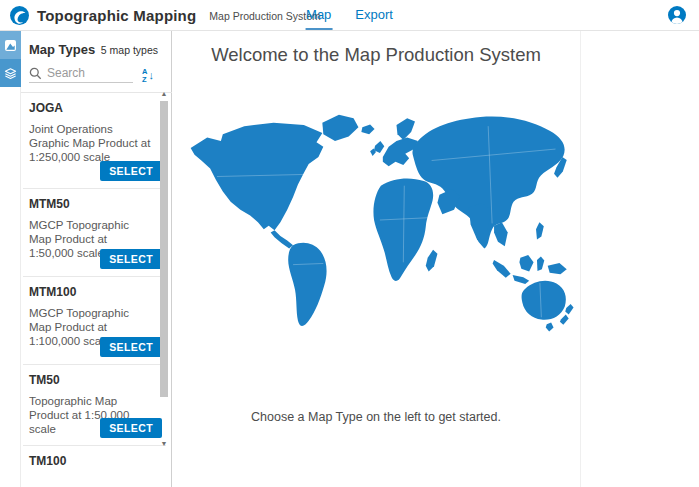  Describe the element at coordinates (164, 249) in the screenshot. I see `scrollbar-thumb` at that location.